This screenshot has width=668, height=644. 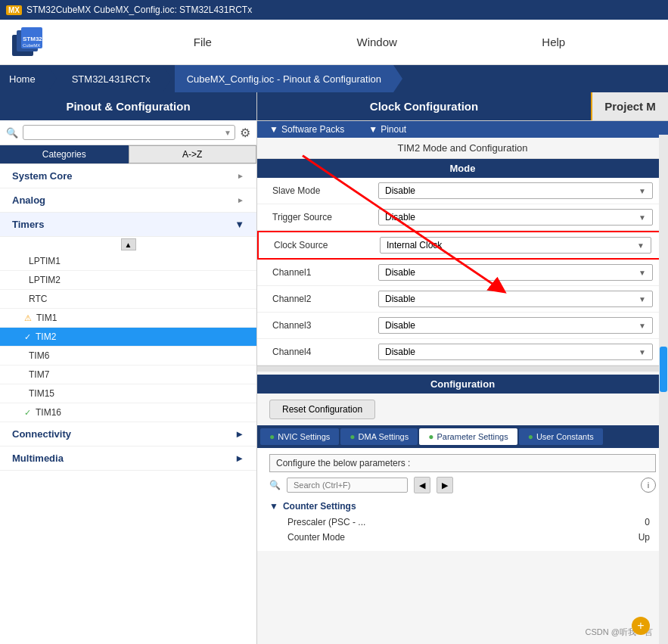 I want to click on counter-mode-label: Counter Mode, so click(x=446, y=537).